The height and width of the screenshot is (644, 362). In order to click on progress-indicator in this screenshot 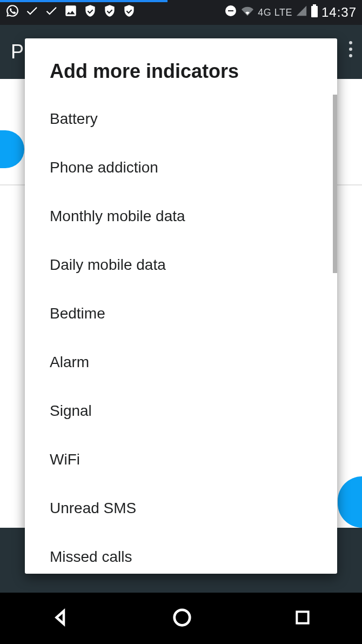, I will do `click(84, 1)`.